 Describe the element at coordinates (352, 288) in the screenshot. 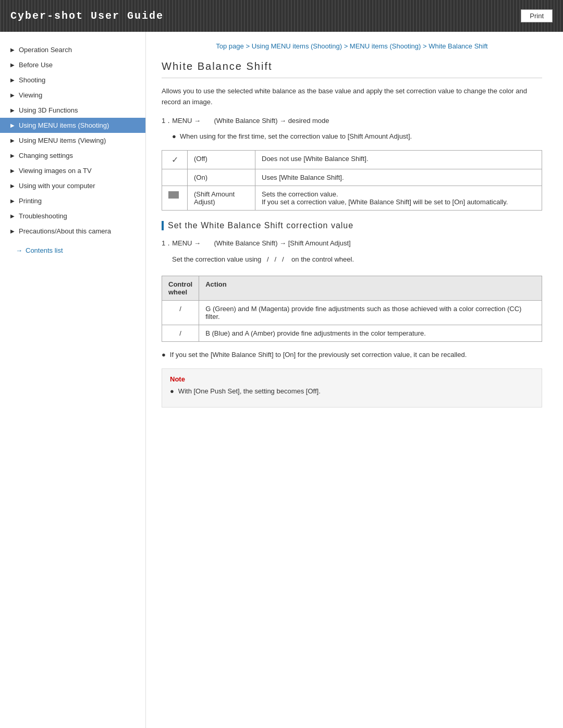

I see `table-header-row: Controlwheel Action` at that location.